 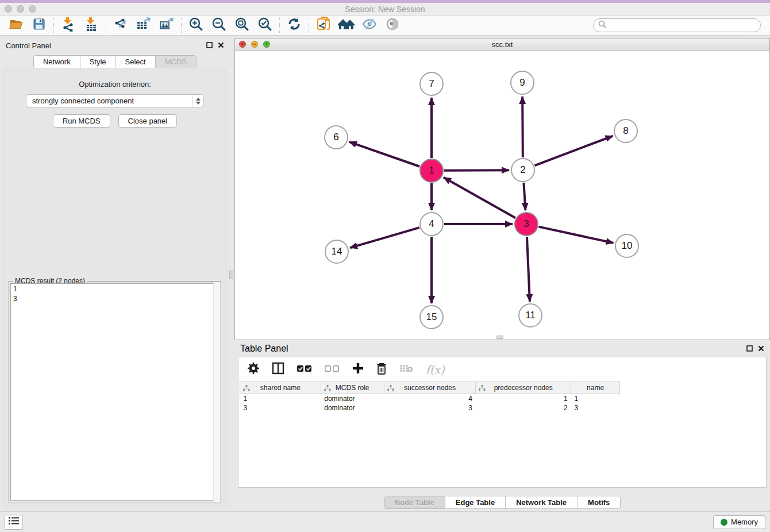 What do you see at coordinates (219, 25) in the screenshot?
I see `zoom-out-icon` at bounding box center [219, 25].